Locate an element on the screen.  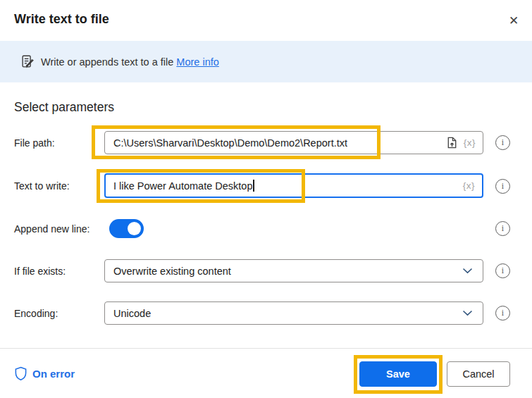
dialog-title: Write text to file is located at coordinates (62, 20).